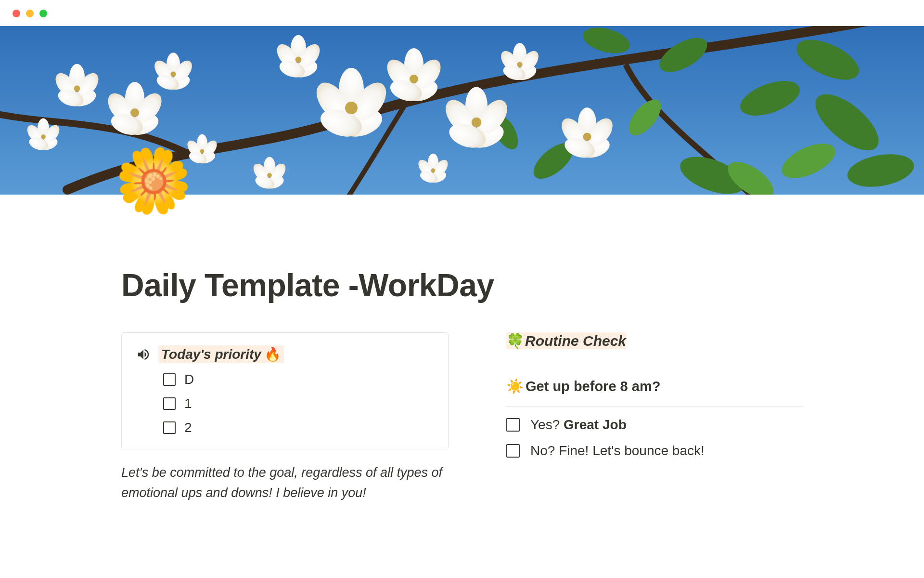 This screenshot has height=578, width=924. Describe the element at coordinates (285, 483) in the screenshot. I see `motivational-quote: Let's be committed to the goal, regardle…` at that location.